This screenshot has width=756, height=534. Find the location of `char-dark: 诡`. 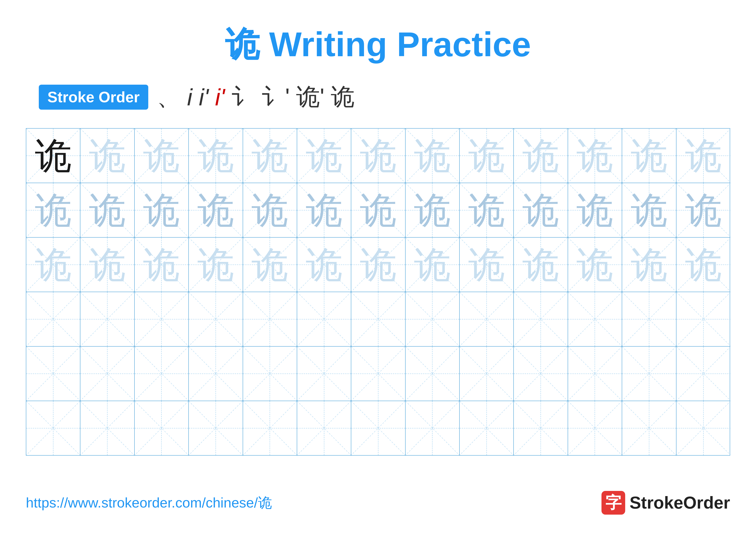

char-dark: 诡 is located at coordinates (53, 156).